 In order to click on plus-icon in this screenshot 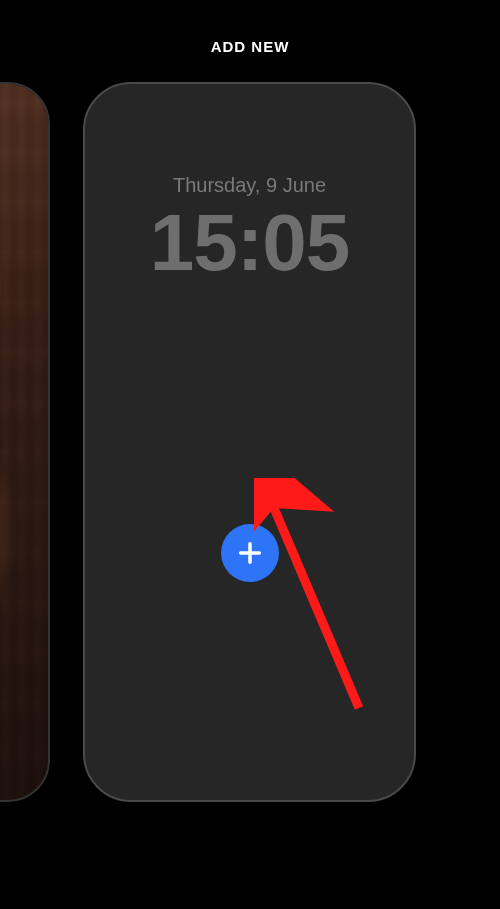, I will do `click(250, 553)`.